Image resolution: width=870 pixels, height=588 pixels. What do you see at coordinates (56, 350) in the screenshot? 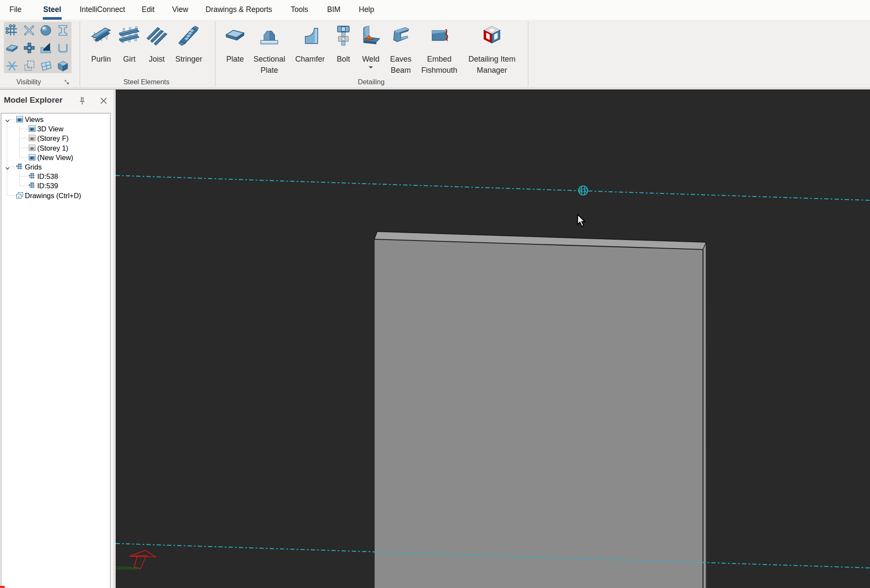
I see `model-explorer-tree: Views3D View(Storey F)(Storey 1)(New Vie…` at bounding box center [56, 350].